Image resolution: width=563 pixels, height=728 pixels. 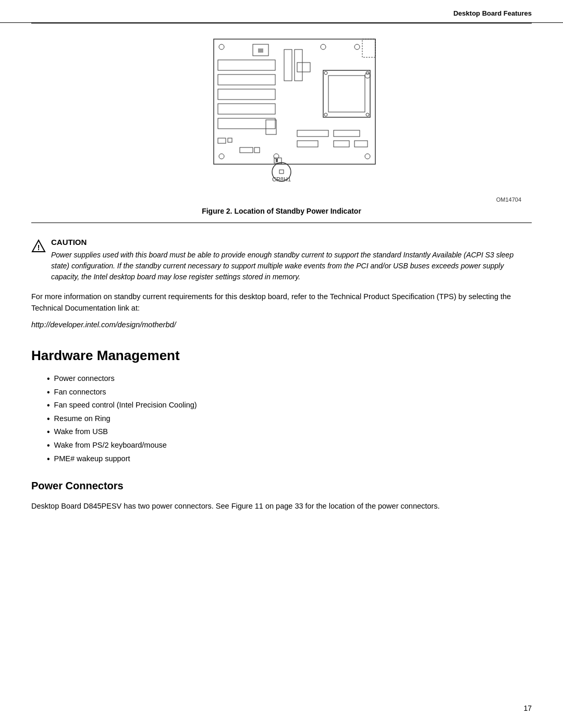 I want to click on list-item: PME# wakeup support, so click(x=289, y=459).